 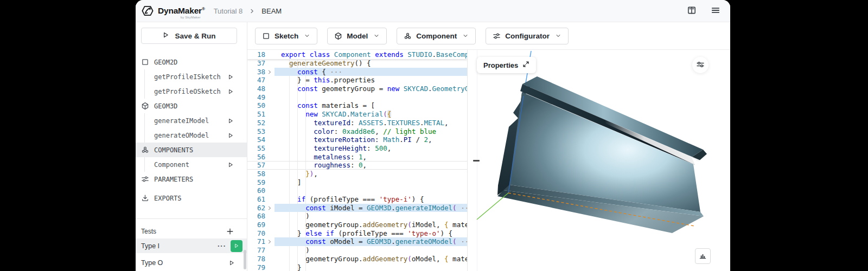 I want to click on editor-gutter: 59, so click(x=261, y=183).